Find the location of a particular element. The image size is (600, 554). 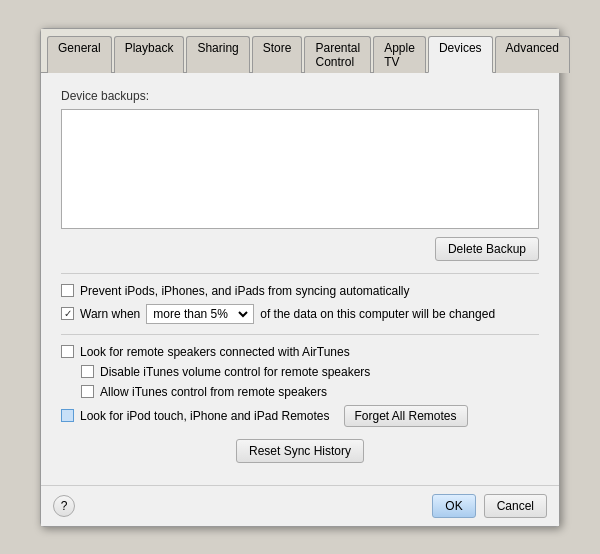

disable-volume-row: Disable iTunes volume control for remote… is located at coordinates (310, 372).